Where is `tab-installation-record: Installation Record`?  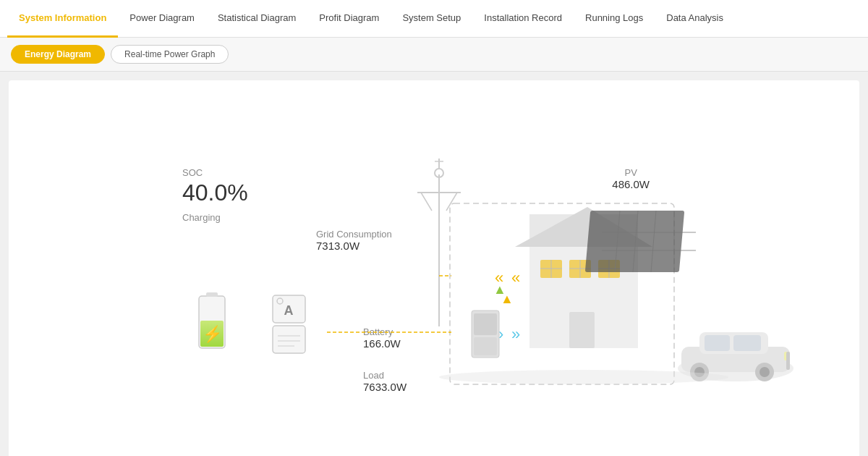
tab-installation-record: Installation Record is located at coordinates (523, 19).